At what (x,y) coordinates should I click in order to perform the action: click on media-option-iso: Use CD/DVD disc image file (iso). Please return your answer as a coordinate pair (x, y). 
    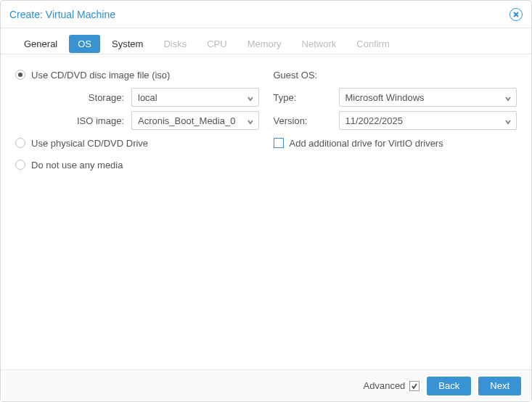
    Looking at the image, I should click on (137, 75).